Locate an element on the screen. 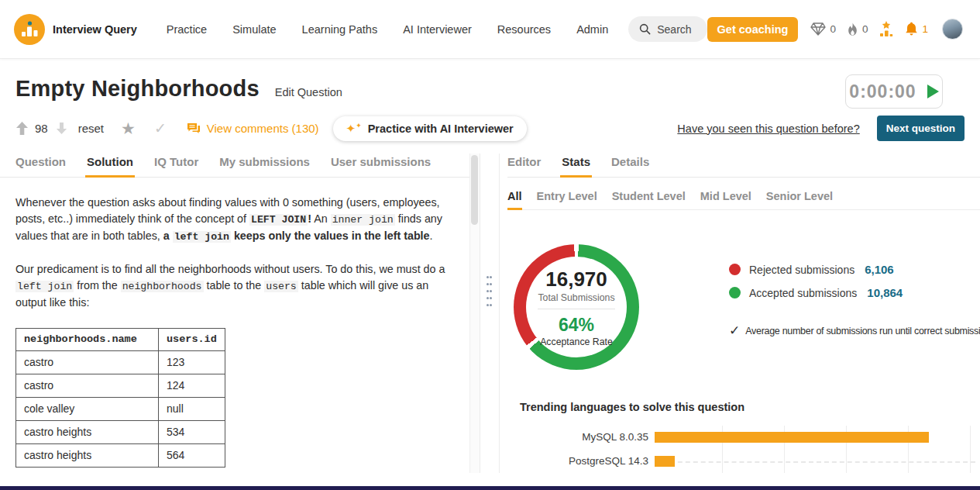 The width and height of the screenshot is (980, 490). upvote-count: 98 is located at coordinates (42, 129).